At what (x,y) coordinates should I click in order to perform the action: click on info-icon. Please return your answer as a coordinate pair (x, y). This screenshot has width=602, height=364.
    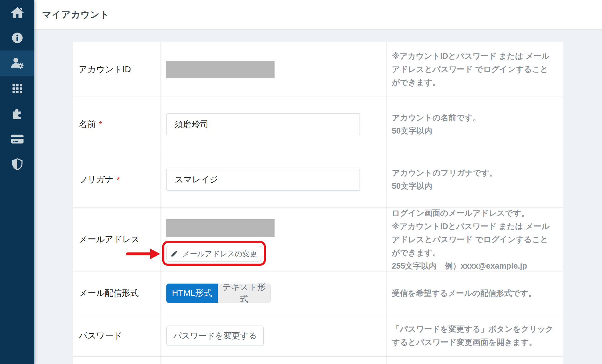
    Looking at the image, I should click on (17, 38).